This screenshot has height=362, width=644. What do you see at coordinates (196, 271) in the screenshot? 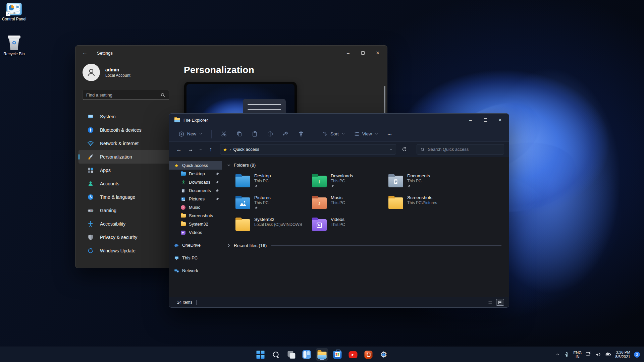
I see `nav-item-network: Network` at bounding box center [196, 271].